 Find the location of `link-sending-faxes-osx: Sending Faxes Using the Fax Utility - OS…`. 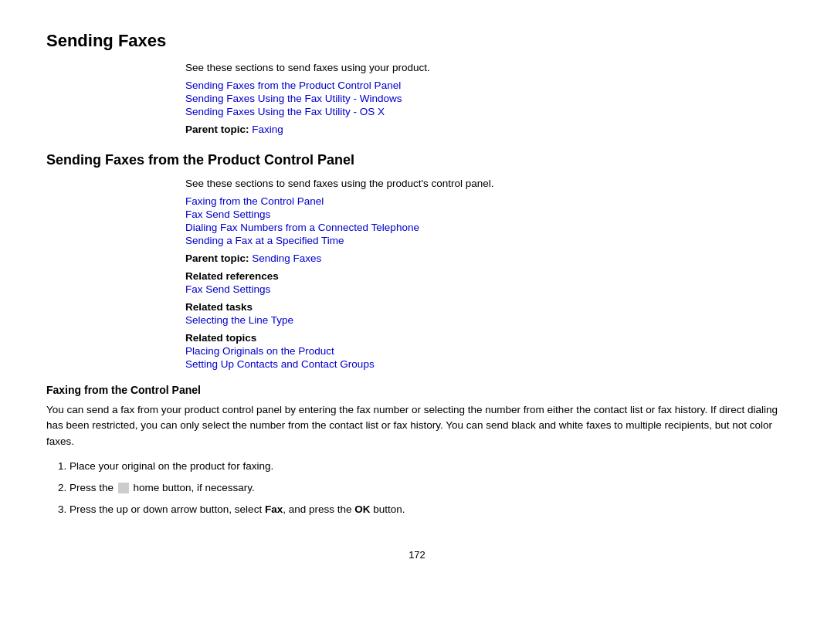

link-sending-faxes-osx: Sending Faxes Using the Fax Utility - OS… is located at coordinates (486, 111).